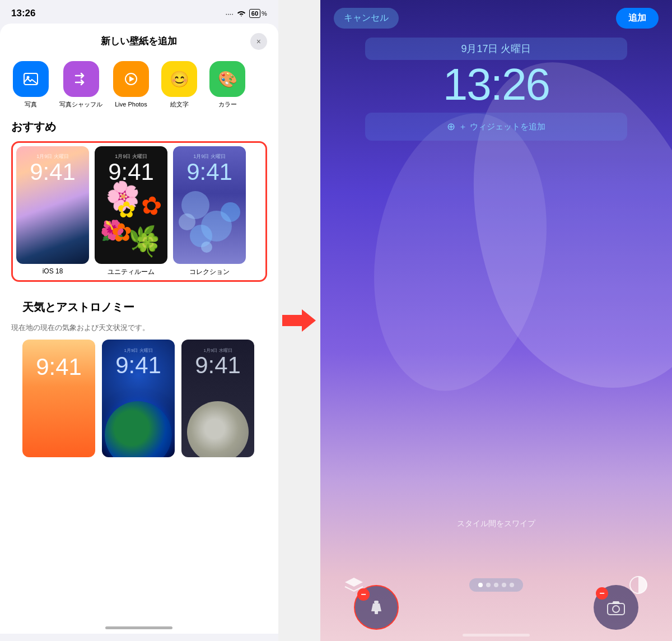 The width and height of the screenshot is (672, 641). Describe the element at coordinates (31, 79) in the screenshot. I see `photos-icon` at that location.